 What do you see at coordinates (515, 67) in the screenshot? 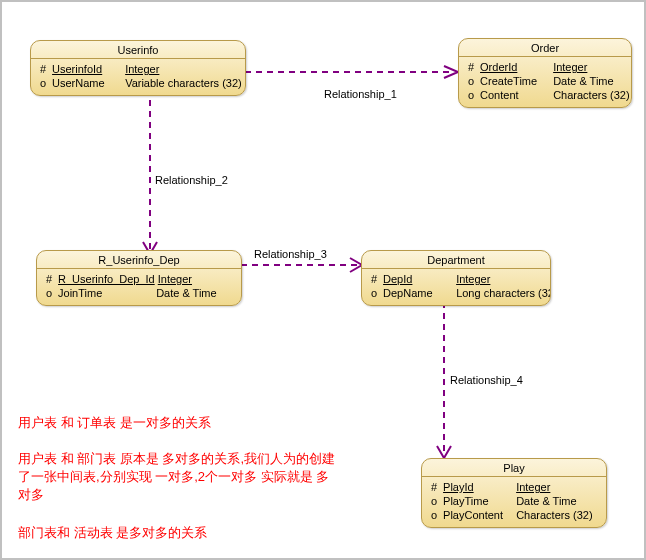
I see `attr-name: OrderId` at bounding box center [515, 67].